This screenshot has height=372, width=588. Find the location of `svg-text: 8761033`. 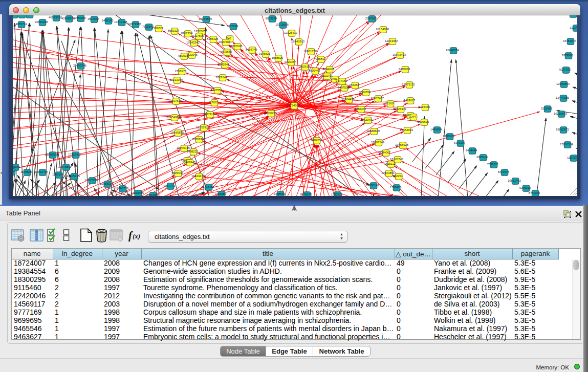

svg-text: 8761033 is located at coordinates (534, 193).